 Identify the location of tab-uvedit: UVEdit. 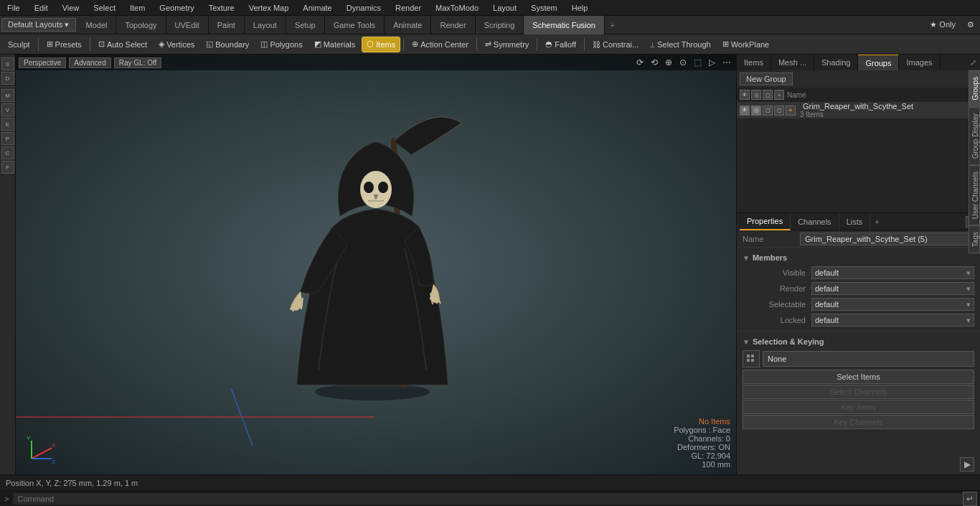
(188, 25).